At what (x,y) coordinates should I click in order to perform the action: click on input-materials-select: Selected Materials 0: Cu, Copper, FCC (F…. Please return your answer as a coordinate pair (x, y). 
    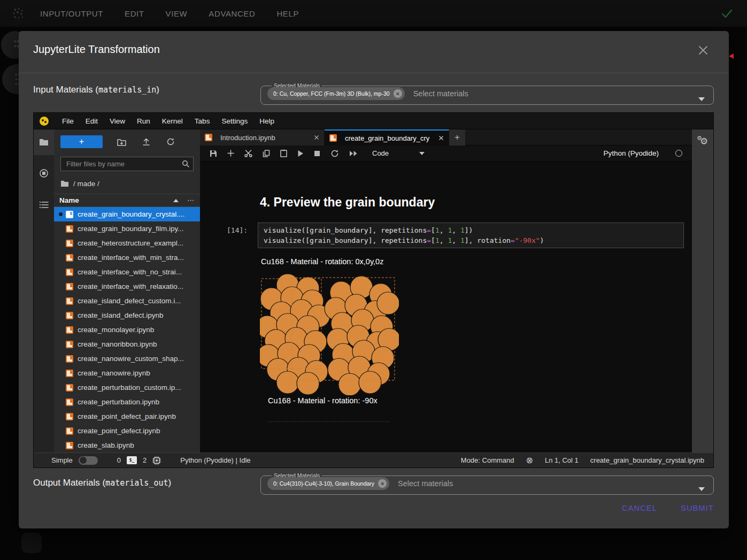
    Looking at the image, I should click on (487, 94).